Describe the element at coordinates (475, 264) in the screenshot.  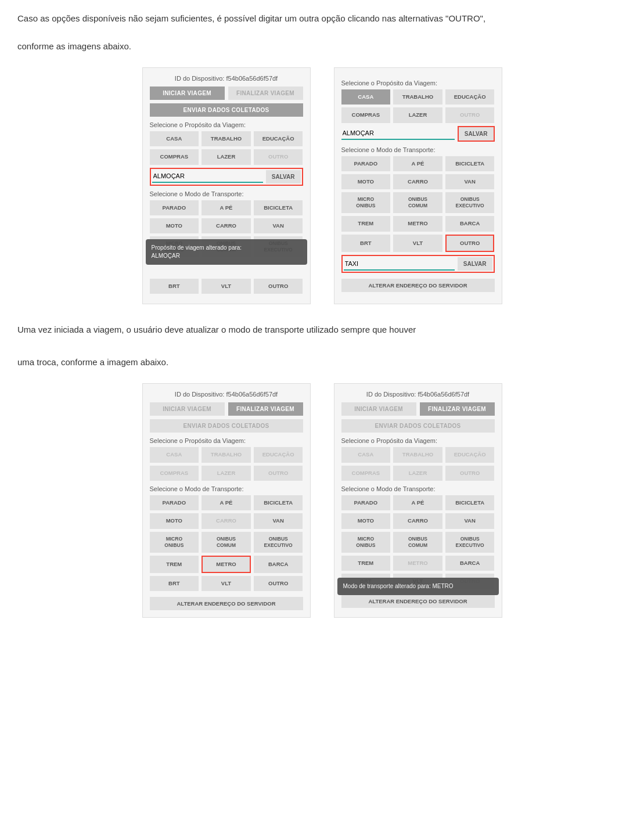
I see `salvar-taxi-btn: SALVAR` at that location.